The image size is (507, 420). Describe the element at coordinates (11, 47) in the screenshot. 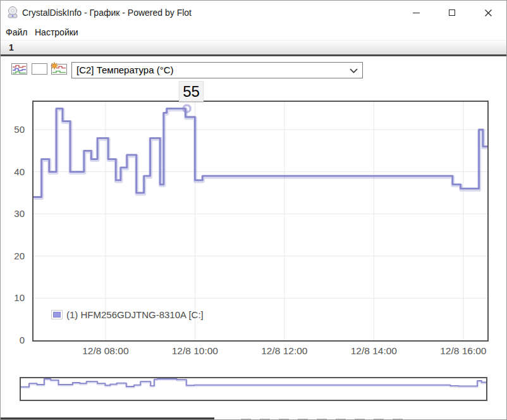

I see `tab-disk-1: 1` at that location.